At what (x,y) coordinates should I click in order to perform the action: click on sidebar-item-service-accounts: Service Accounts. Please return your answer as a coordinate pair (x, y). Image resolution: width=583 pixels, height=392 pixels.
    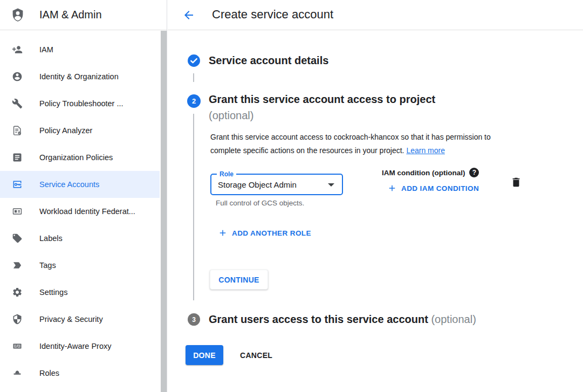
    Looking at the image, I should click on (80, 184).